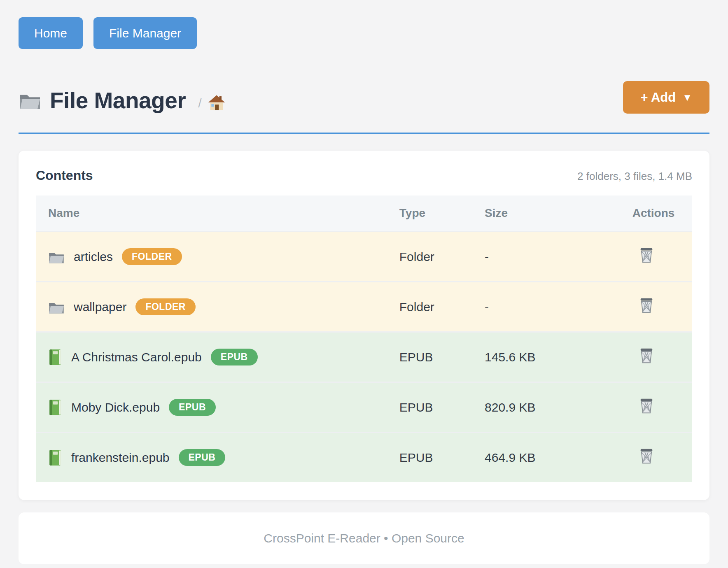  I want to click on item-name: Moby Dick.epub, so click(115, 407).